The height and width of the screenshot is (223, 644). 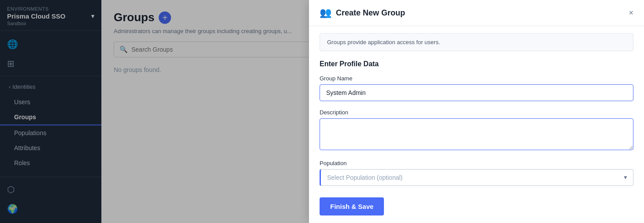 What do you see at coordinates (362, 13) in the screenshot?
I see `modal-title-row: 👥 Create New Group` at bounding box center [362, 13].